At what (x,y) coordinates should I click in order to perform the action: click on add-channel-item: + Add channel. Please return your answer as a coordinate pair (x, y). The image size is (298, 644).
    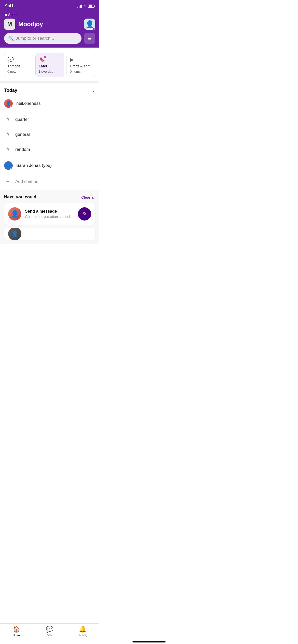
    Looking at the image, I should click on (50, 182).